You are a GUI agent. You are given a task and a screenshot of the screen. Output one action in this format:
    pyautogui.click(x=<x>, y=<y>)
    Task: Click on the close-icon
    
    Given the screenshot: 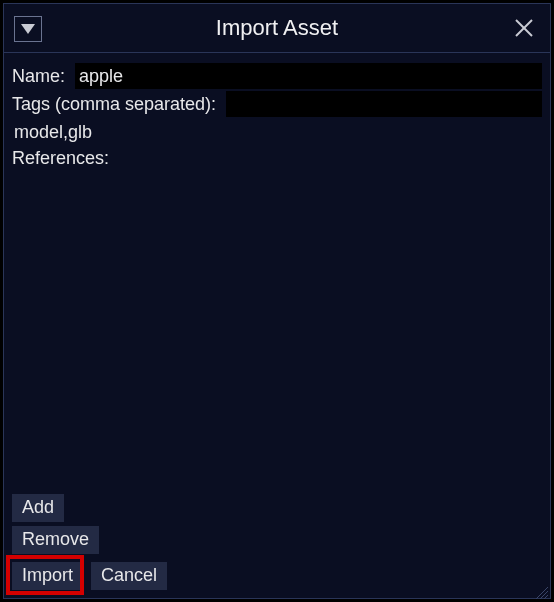 What is the action you would take?
    pyautogui.click(x=524, y=28)
    